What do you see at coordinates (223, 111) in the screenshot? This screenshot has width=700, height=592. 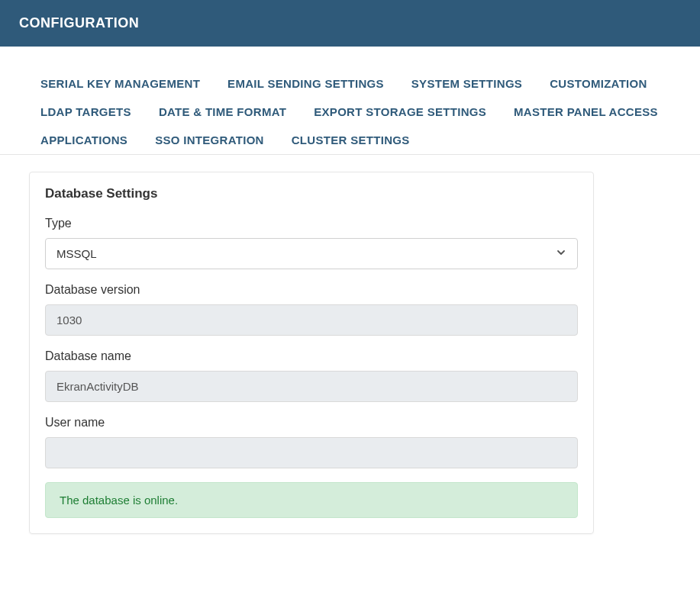 I see `tab-date-time-format: DATE & TIME FORMAT` at bounding box center [223, 111].